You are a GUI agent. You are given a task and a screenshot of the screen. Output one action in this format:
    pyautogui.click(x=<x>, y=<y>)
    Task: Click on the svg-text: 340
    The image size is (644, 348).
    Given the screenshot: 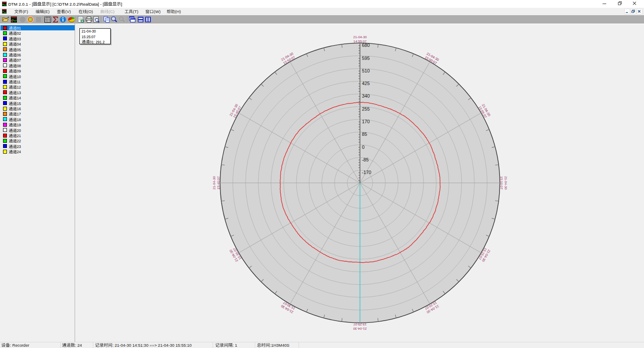 What is the action you would take?
    pyautogui.click(x=366, y=96)
    